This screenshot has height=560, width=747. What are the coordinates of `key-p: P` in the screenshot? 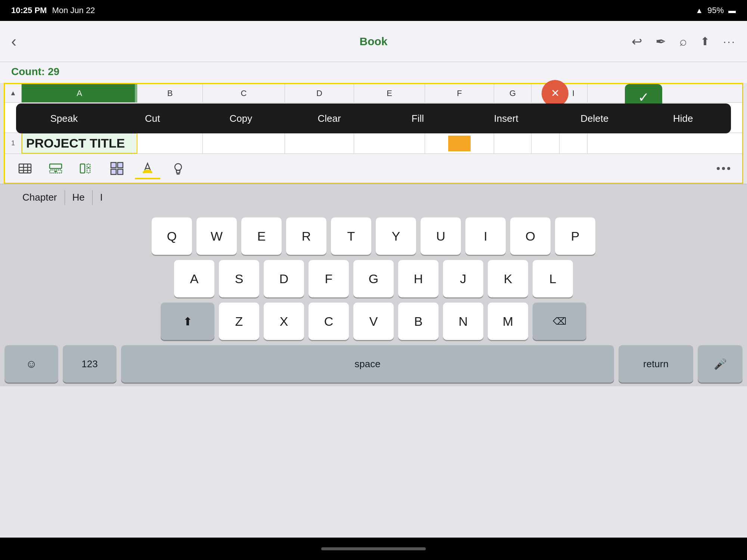 It's located at (575, 236).